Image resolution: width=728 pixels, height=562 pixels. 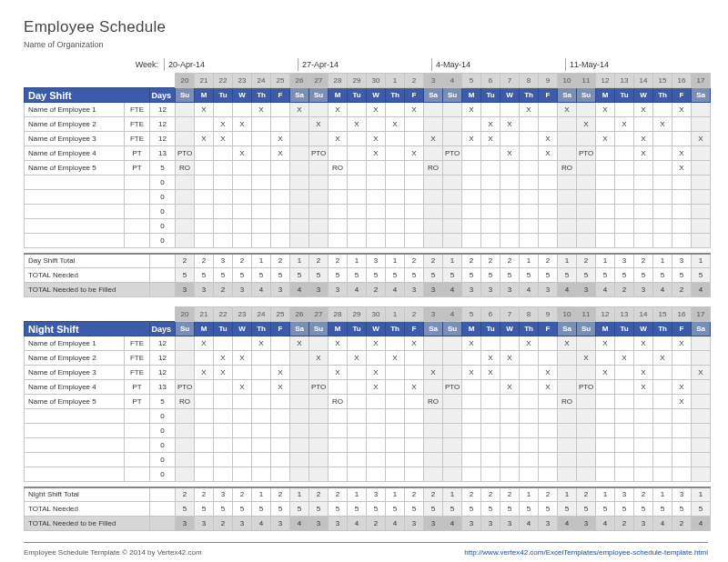 What do you see at coordinates (644, 315) in the screenshot?
I see `day-num: 14` at bounding box center [644, 315].